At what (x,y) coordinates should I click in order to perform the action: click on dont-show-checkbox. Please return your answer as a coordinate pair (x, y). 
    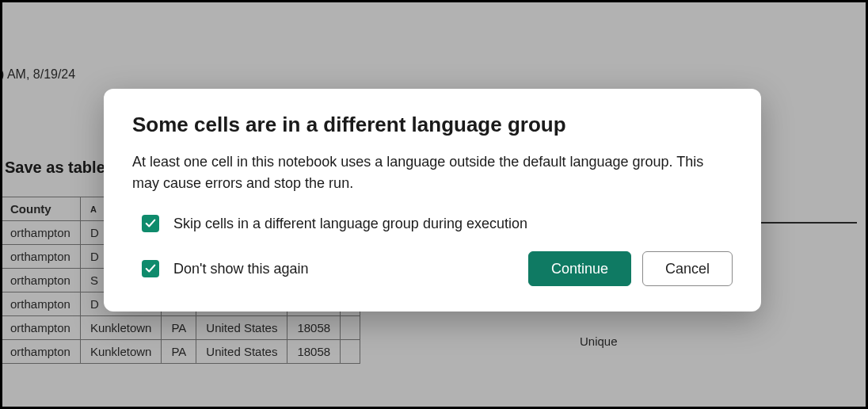
    Looking at the image, I should click on (150, 269).